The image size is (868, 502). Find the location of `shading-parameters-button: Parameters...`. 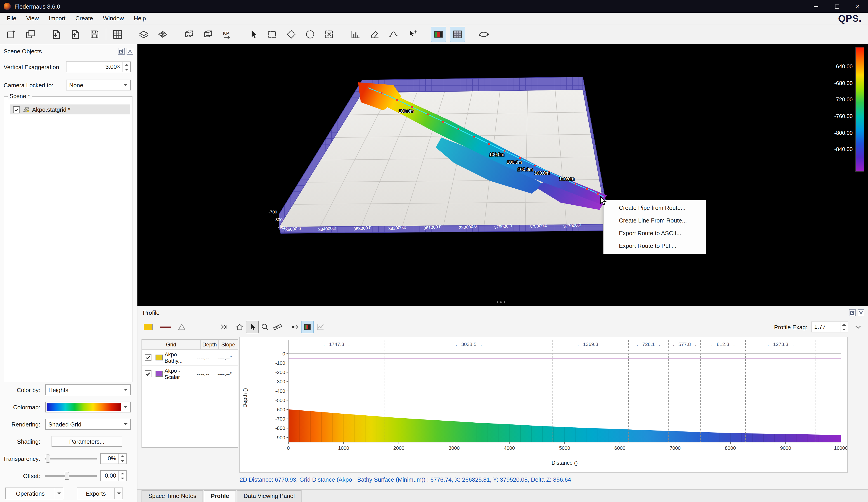

shading-parameters-button: Parameters... is located at coordinates (87, 441).